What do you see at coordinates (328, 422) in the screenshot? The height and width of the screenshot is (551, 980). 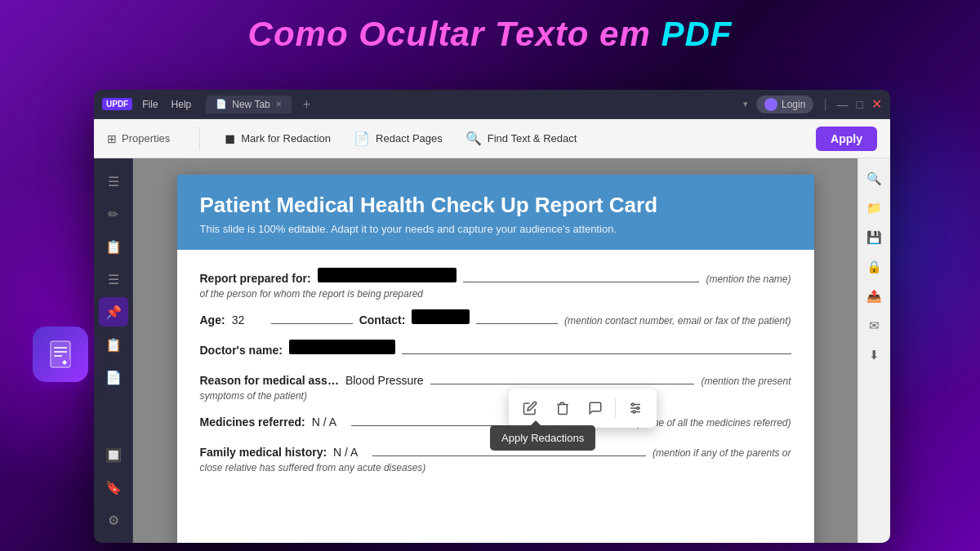 I see `field-value-medicines: N / A` at bounding box center [328, 422].